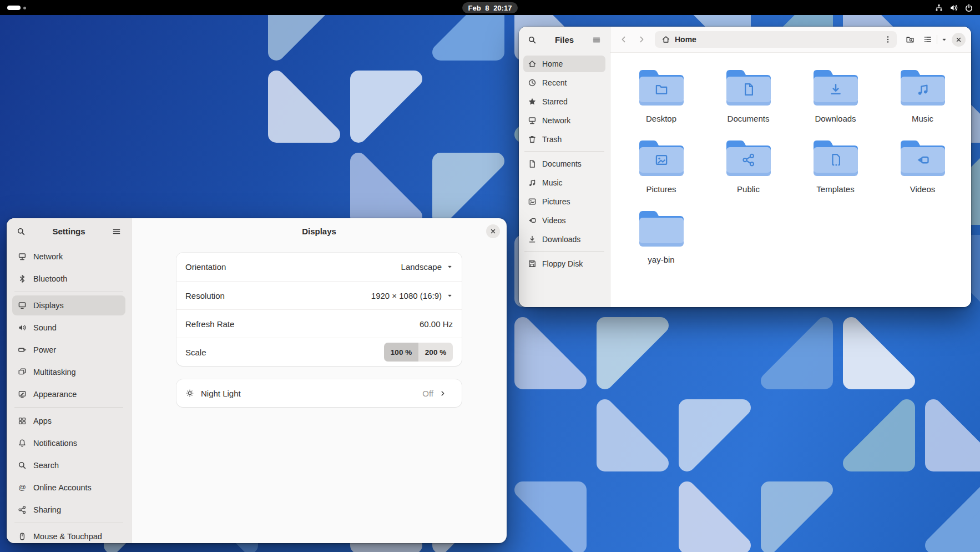  What do you see at coordinates (564, 83) in the screenshot?
I see `sidebar-item-recent: Recent` at bounding box center [564, 83].